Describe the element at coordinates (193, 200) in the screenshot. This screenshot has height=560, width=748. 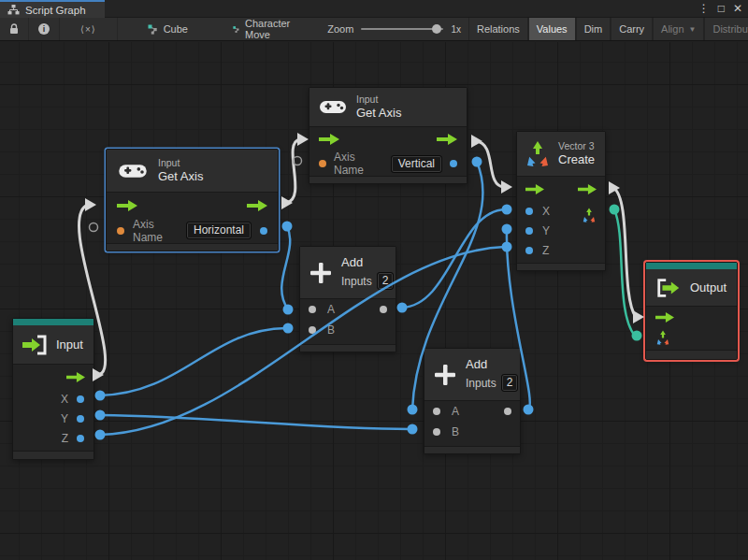
I see `node-get-axis-horizontal: Input Get Axis Axis Name Horizontal` at that location.